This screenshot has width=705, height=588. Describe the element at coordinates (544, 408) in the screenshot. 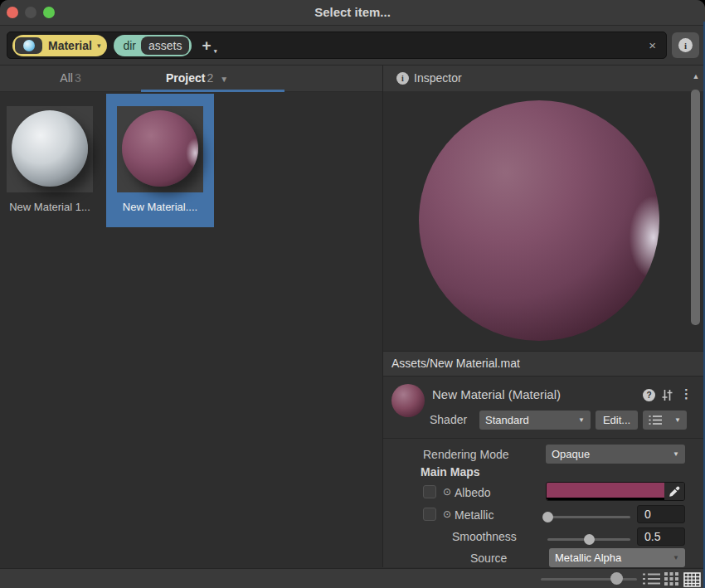

I see `material-header: New Material (Material) ? ⋮ Shader Stand…` at that location.